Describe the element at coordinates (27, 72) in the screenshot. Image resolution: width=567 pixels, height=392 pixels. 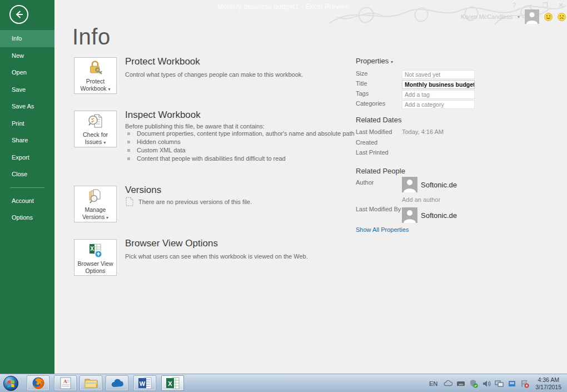
I see `sidebar-item-open: Open` at that location.